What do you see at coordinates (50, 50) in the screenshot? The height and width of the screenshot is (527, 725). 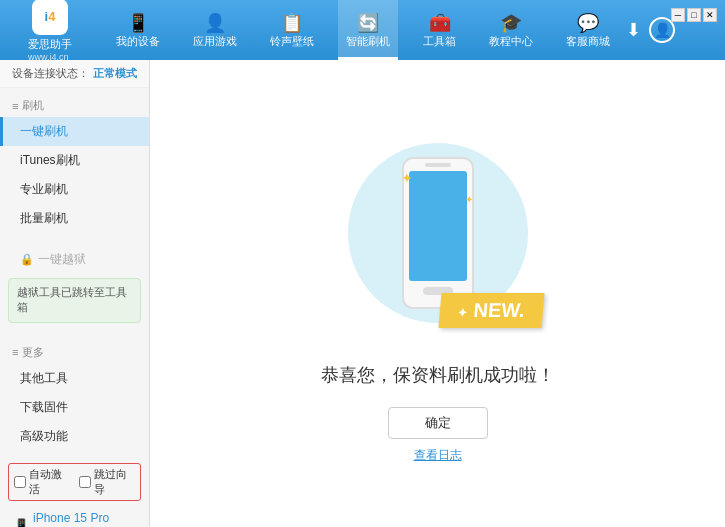 I see `logo-text: 爱思助手 www.i4.cn` at bounding box center [50, 50].